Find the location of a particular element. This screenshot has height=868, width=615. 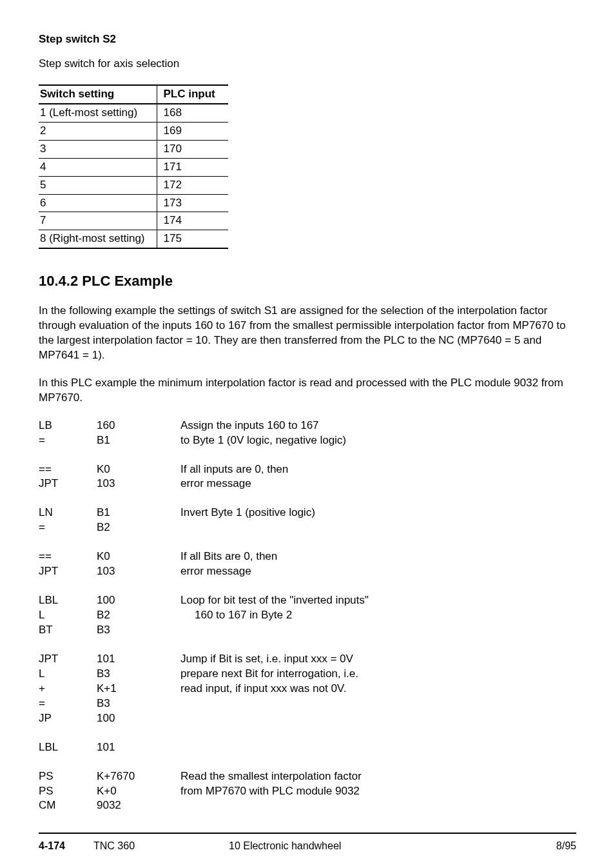

code-line: LNB1Invert Byte 1 (positive logic) is located at coordinates (308, 513).